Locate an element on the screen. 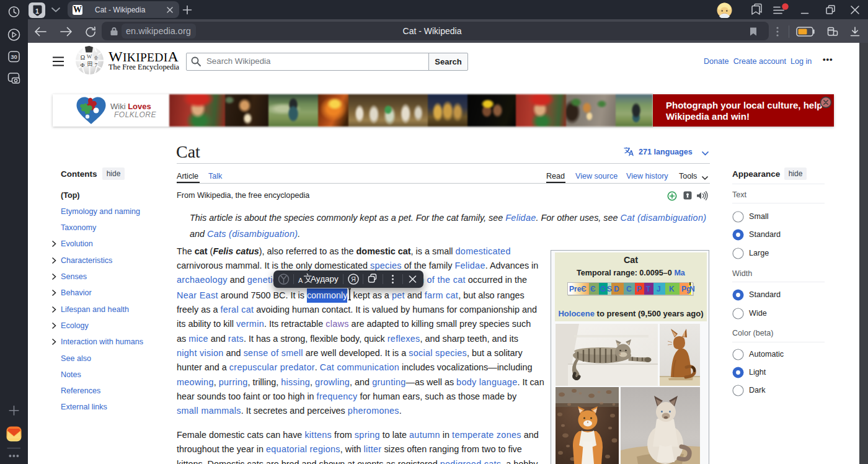 This screenshot has width=868, height=464. svg-text: 30 is located at coordinates (14, 57).